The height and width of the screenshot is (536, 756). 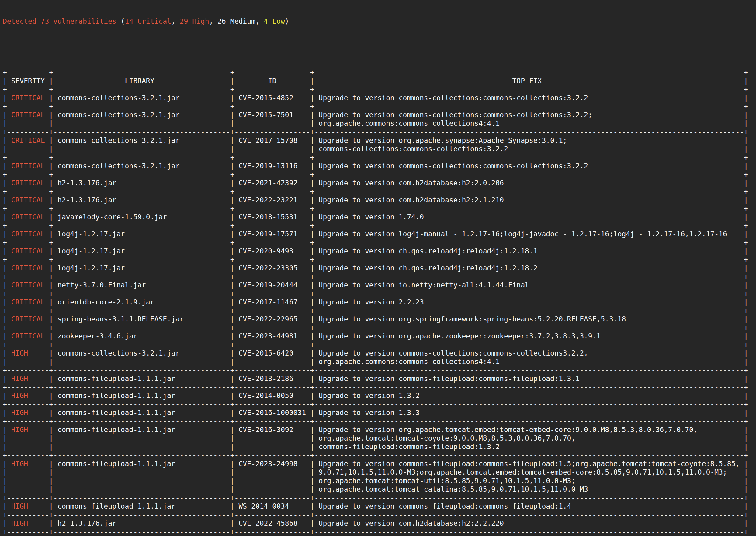 I want to click on summary-segment: 26 Medium, so click(x=236, y=21).